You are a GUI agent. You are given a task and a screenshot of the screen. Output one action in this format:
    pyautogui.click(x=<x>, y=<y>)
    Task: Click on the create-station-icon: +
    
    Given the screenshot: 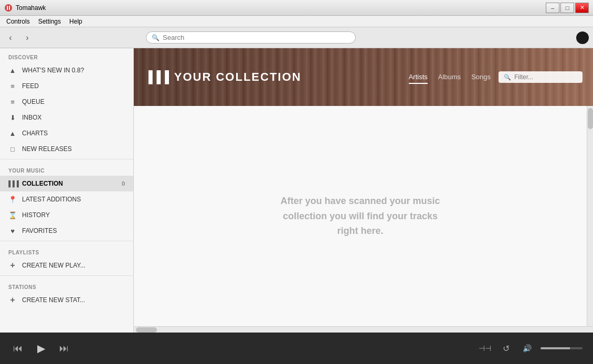 What is the action you would take?
    pyautogui.click(x=13, y=300)
    